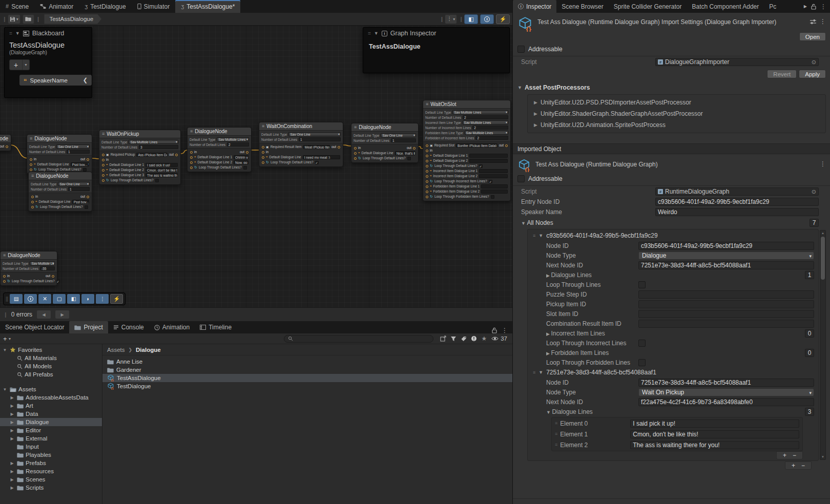 Image resolution: width=830 pixels, height=504 pixels. Describe the element at coordinates (42, 263) in the screenshot. I see `field-dropdown: Say Multiple Lines▾` at that location.